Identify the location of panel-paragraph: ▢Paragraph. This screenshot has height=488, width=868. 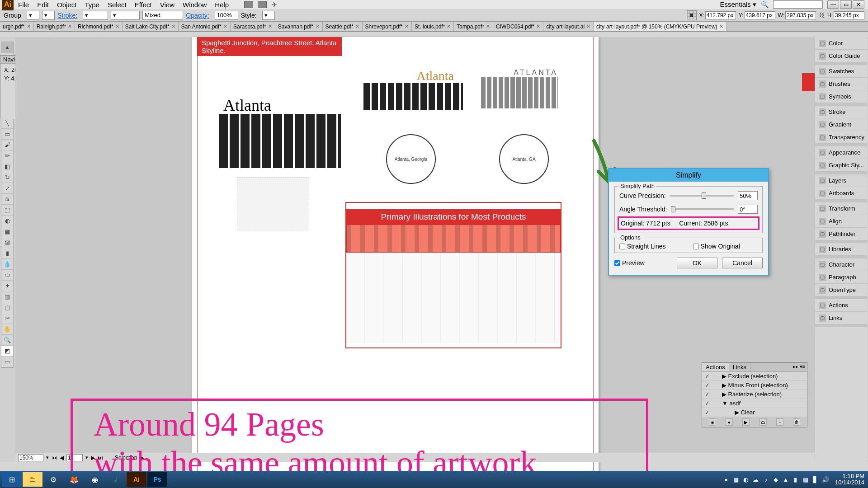
(841, 277).